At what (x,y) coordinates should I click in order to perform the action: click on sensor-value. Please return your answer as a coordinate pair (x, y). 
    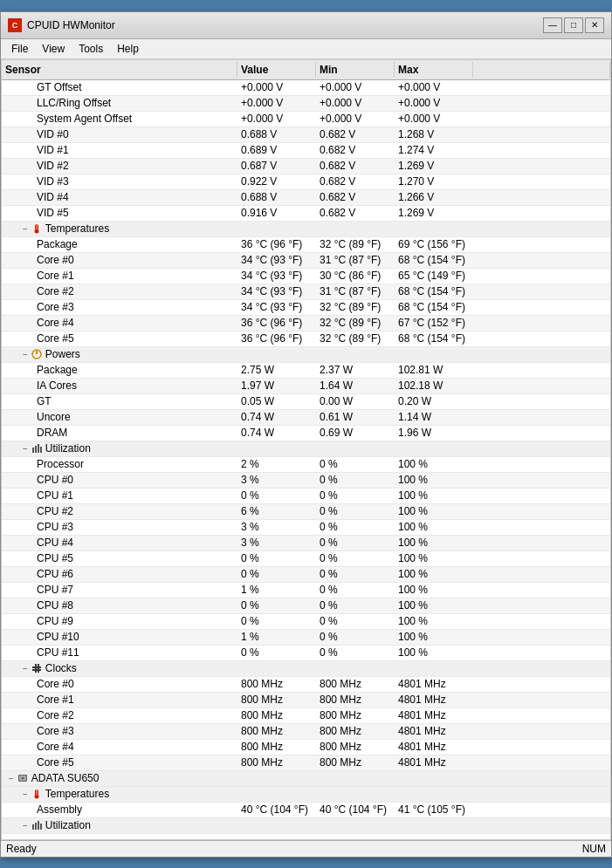
    Looking at the image, I should click on (277, 778).